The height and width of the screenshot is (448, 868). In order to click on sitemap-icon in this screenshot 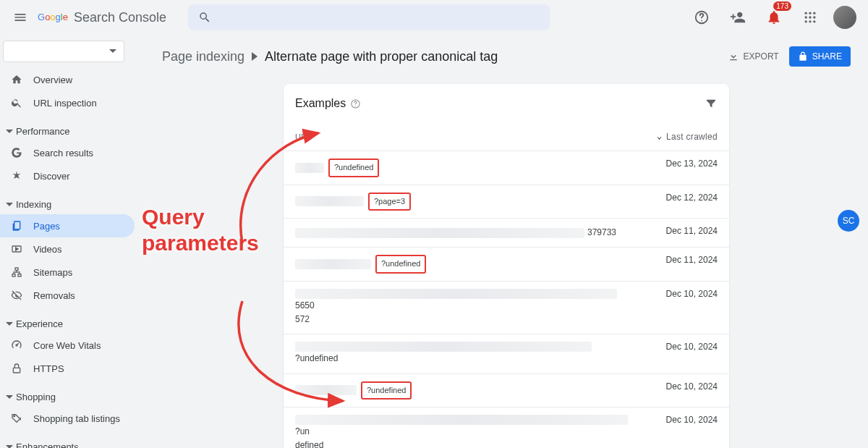, I will do `click(17, 272)`.